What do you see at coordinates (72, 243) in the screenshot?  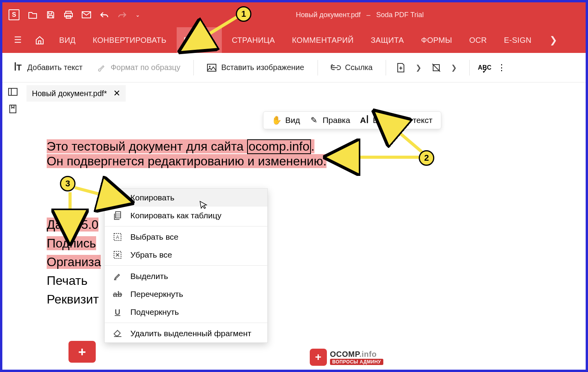 I see `text-sign: Подпись` at bounding box center [72, 243].